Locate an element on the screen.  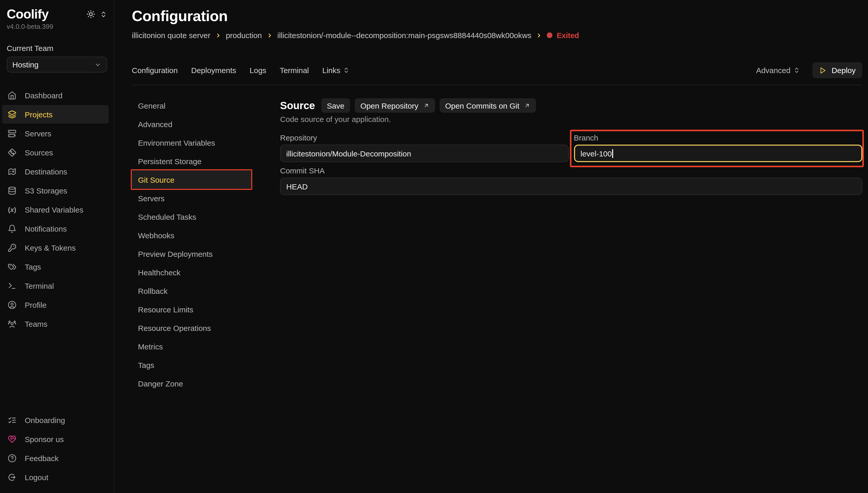
team-select-value: Hosting is located at coordinates (25, 65).